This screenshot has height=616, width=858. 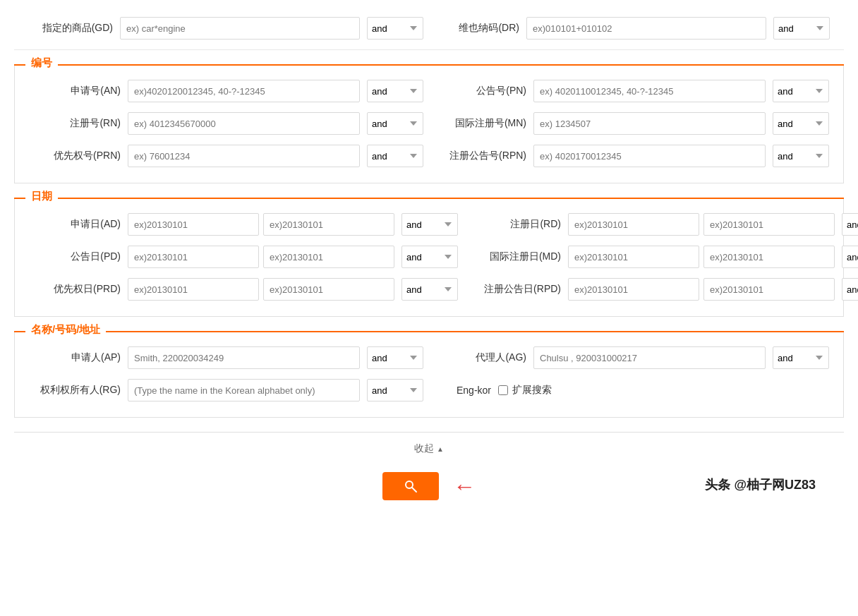 What do you see at coordinates (226, 156) in the screenshot?
I see `prn-group: 优先权号(PRN) andornot` at bounding box center [226, 156].